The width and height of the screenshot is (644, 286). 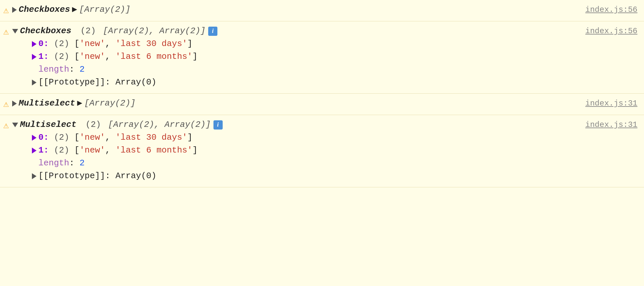 I want to click on info-badge-4: i, so click(x=218, y=125).